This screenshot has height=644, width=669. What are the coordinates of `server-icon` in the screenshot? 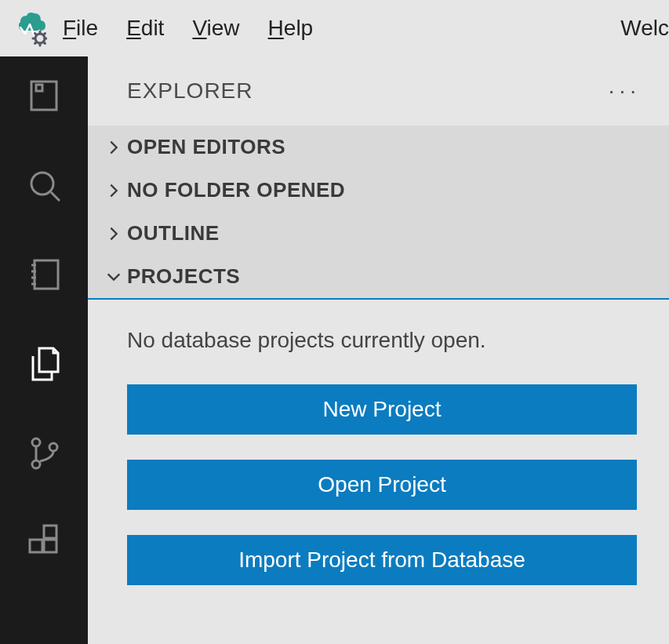 It's located at (44, 96).